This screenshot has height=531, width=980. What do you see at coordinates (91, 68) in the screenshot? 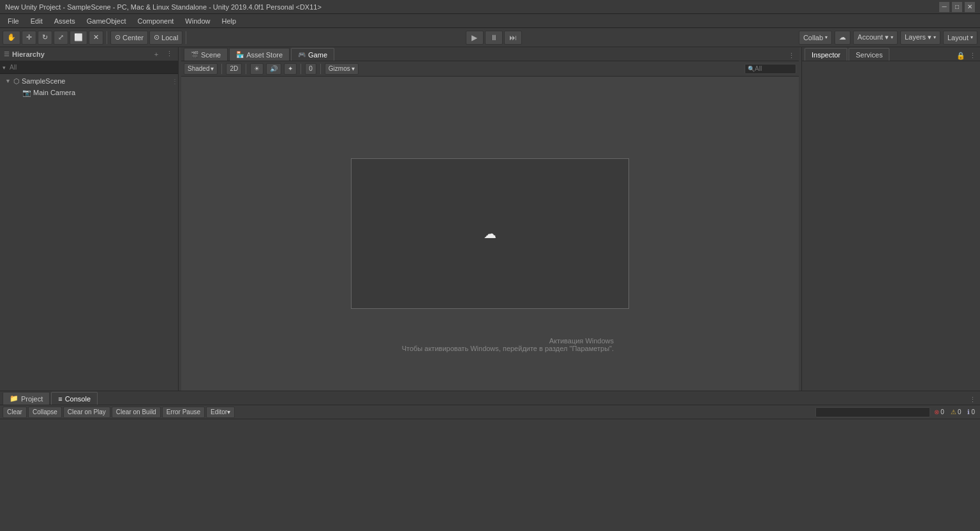
I see `hierarchy-search` at bounding box center [91, 68].